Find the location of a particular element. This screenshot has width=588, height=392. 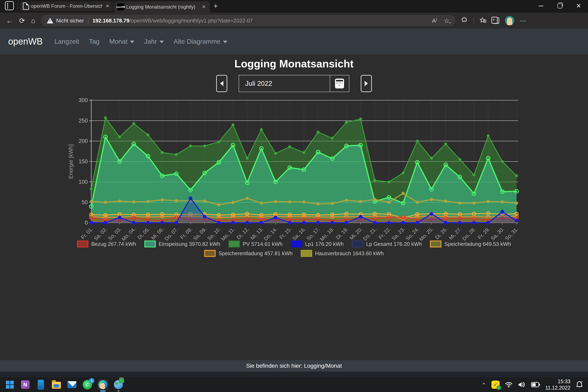

legend-item-speicherentladung: Speicherentladung 457.81 kWh is located at coordinates (248, 254).